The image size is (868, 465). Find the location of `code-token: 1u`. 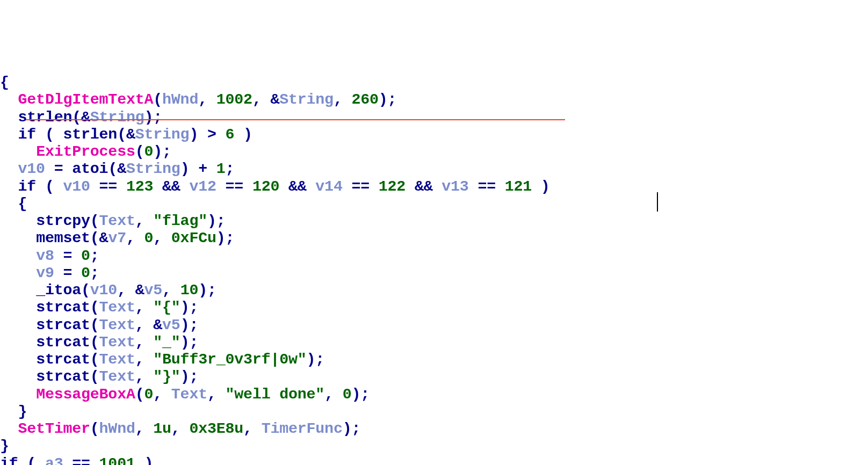

code-token: 1u is located at coordinates (162, 428).